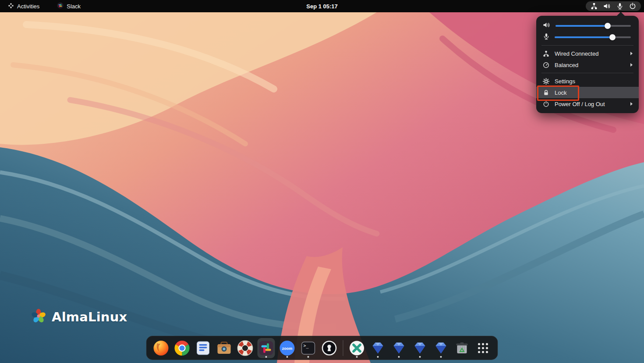 Image resolution: width=644 pixels, height=363 pixels. What do you see at coordinates (287, 348) in the screenshot?
I see `zoom-wordmark: zoom` at bounding box center [287, 348].